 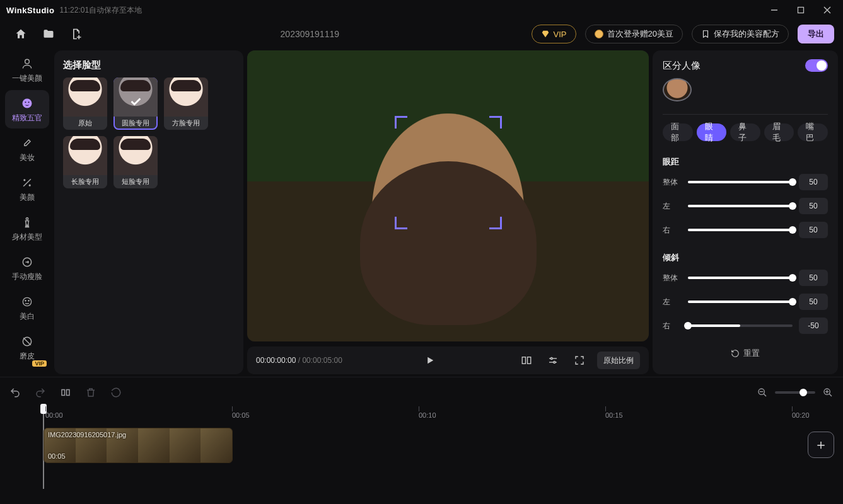 What do you see at coordinates (706, 34) in the screenshot?
I see `bookmark-plus-icon` at bounding box center [706, 34].